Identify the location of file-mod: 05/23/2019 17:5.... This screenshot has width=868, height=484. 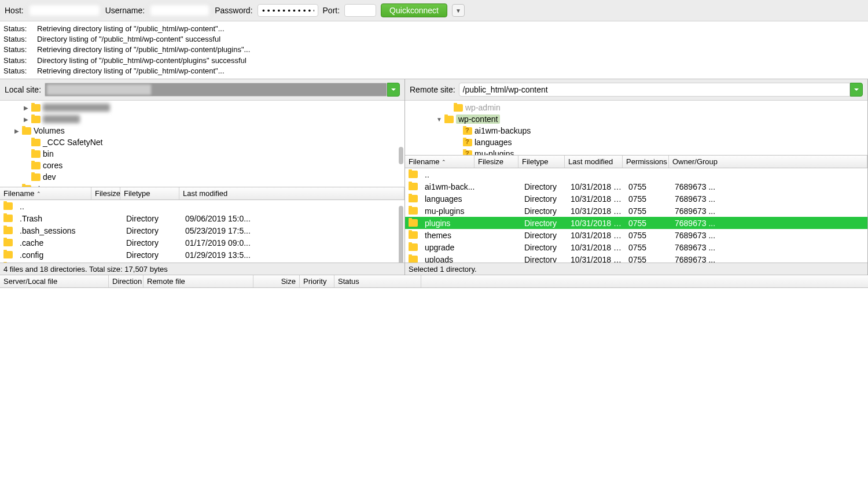
(294, 231).